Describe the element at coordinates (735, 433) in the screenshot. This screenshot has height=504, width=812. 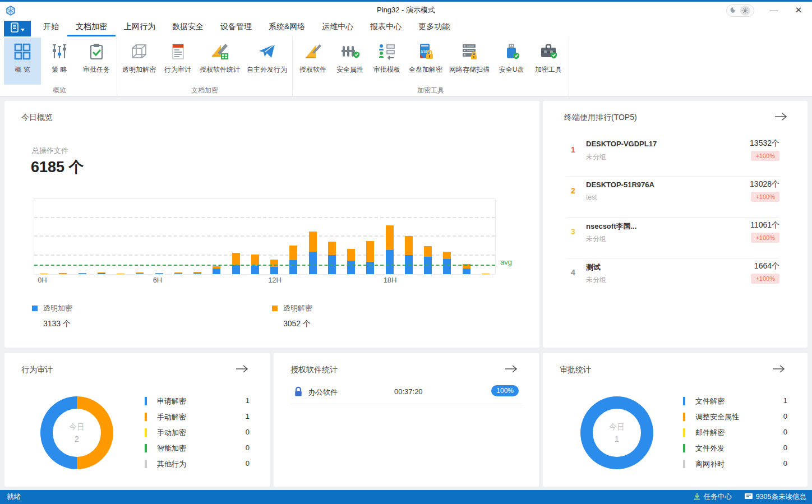
I see `legend-row: 邮件解密0` at that location.